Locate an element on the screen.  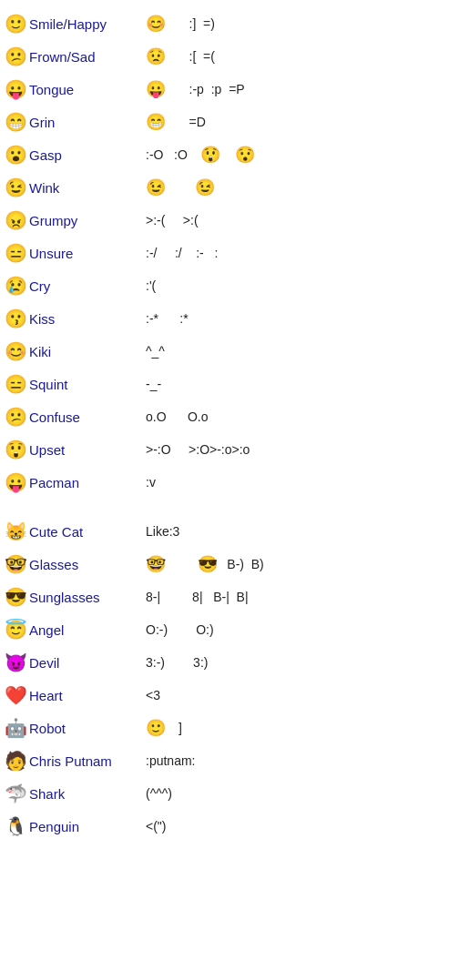
devil-name: Devil is located at coordinates (87, 662).